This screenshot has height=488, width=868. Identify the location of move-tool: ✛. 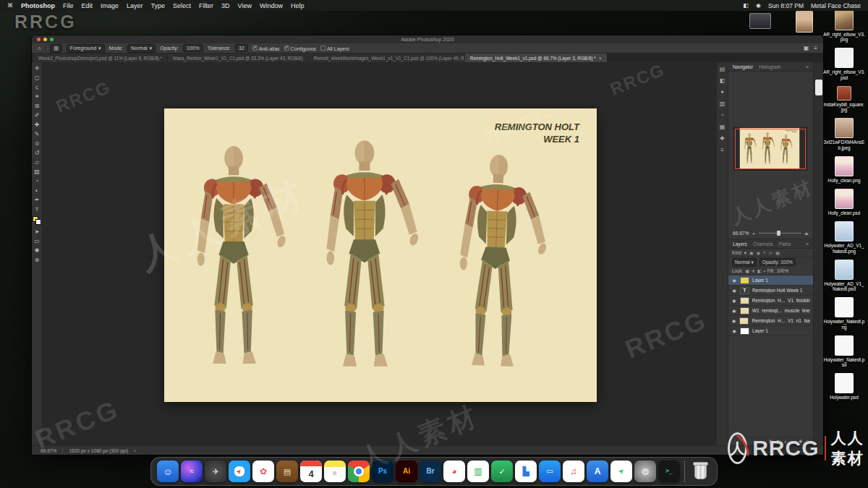
(38, 68).